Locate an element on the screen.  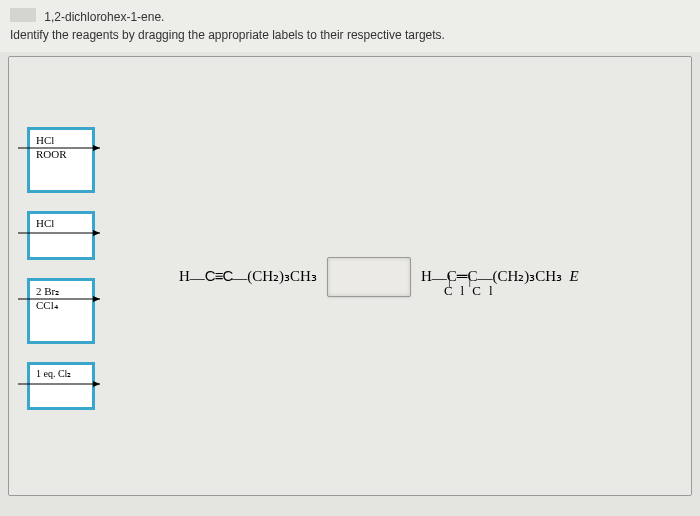
reagent-tile-1eq-cl2: 1 eq. Cl₂ is located at coordinates (61, 386).